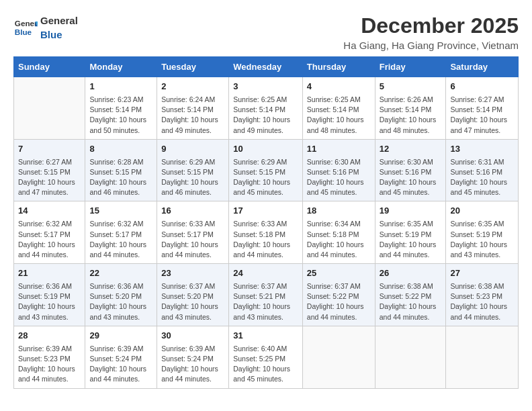 The image size is (532, 411). What do you see at coordinates (24, 32) in the screenshot?
I see `svg-text: Blue` at bounding box center [24, 32].